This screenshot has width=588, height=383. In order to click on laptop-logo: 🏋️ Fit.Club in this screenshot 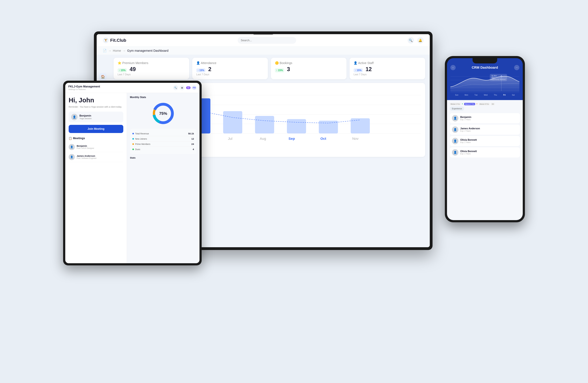, I will do `click(115, 40)`.